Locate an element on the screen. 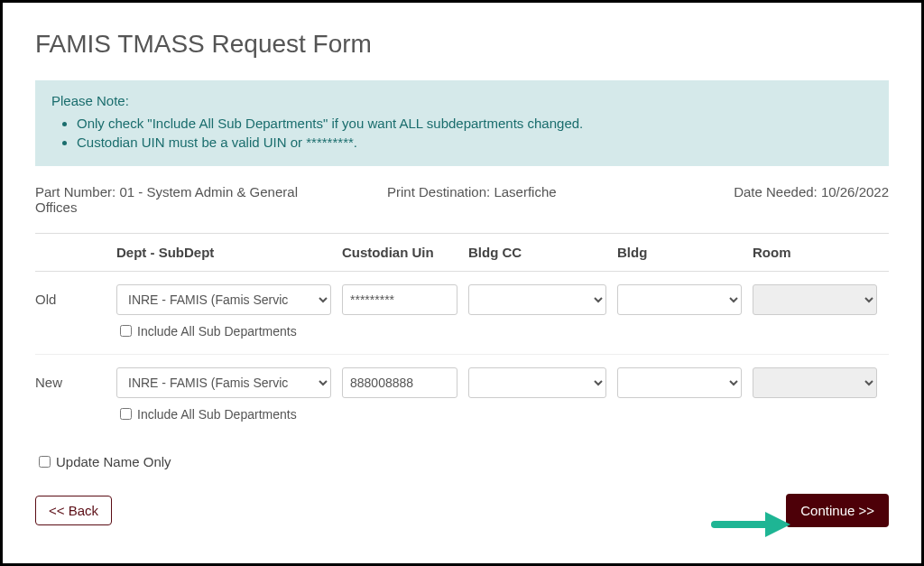  col-room: Room is located at coordinates (820, 253).